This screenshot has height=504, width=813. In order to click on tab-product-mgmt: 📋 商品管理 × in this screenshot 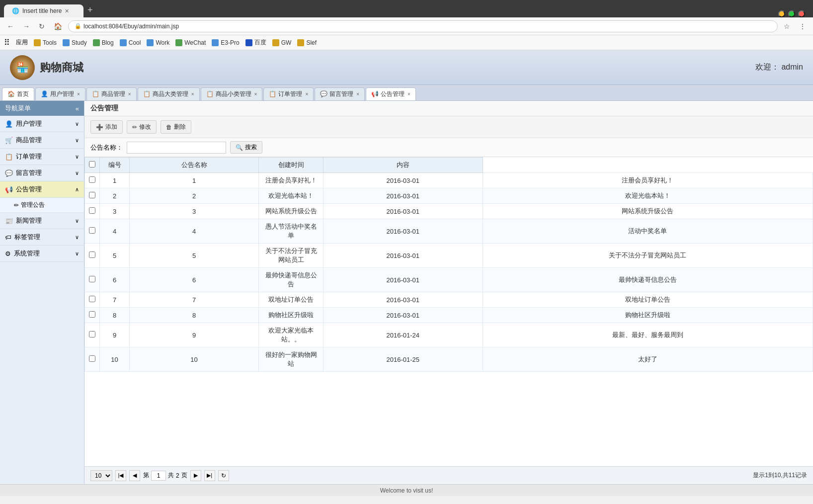, I will do `click(111, 94)`.